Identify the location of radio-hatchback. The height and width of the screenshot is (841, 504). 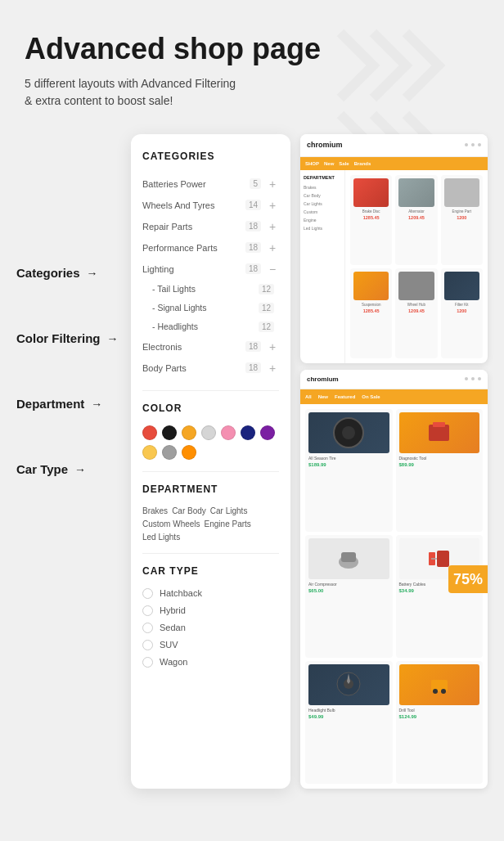
(147, 594).